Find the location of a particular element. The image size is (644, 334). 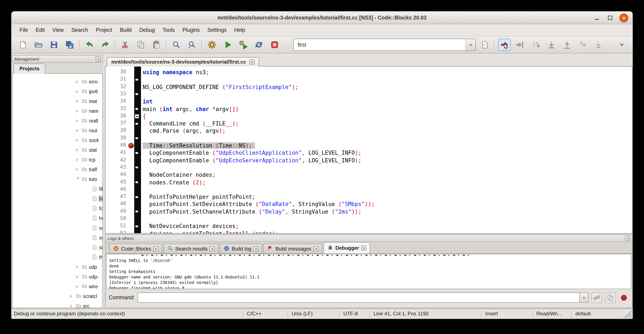

tree-item-reall-4: ›reall is located at coordinates (58, 121).